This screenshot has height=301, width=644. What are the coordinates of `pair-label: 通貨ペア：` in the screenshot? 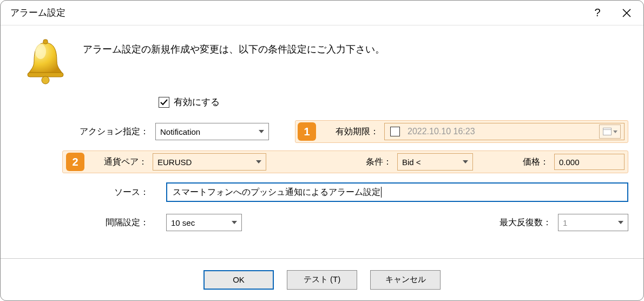 It's located at (120, 162).